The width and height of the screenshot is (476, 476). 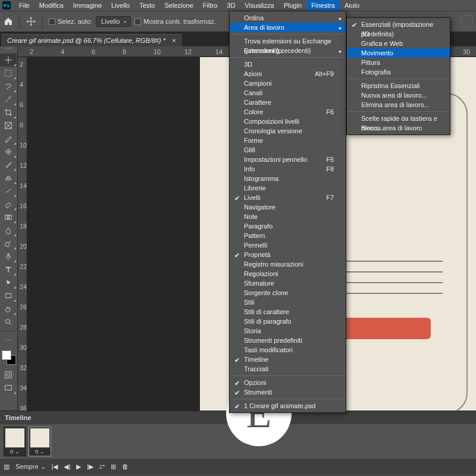 I want to click on home-icon, so click(x=8, y=21).